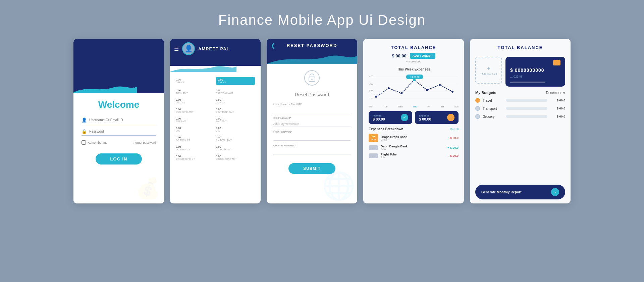 The image size is (644, 282). Describe the element at coordinates (535, 77) in the screenshot. I see `card-dots: ....02345` at that location.